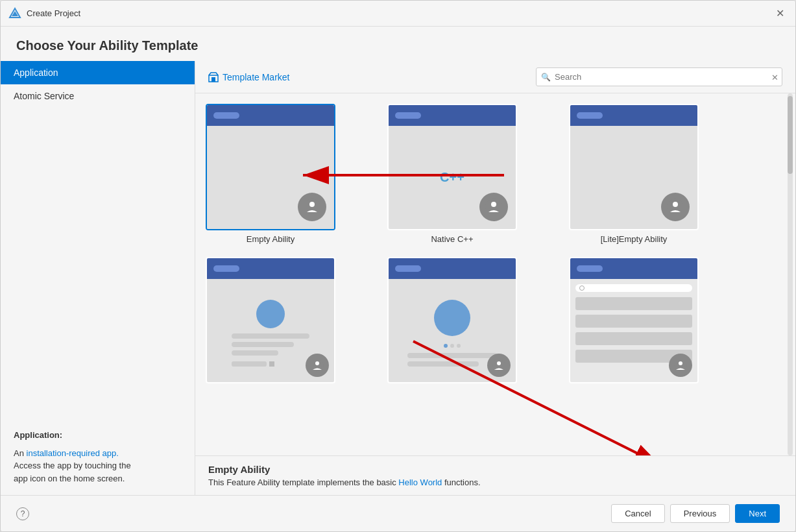  I want to click on card-search-bar, so click(634, 288).